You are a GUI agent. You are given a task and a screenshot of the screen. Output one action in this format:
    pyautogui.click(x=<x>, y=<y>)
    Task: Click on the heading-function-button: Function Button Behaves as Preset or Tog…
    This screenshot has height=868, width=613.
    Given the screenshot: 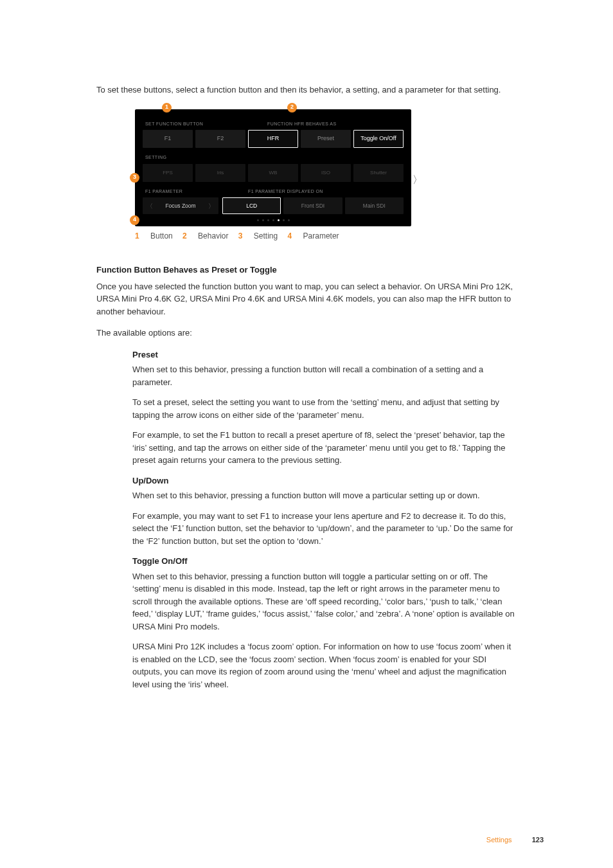 What is the action you would take?
    pyautogui.click(x=306, y=270)
    